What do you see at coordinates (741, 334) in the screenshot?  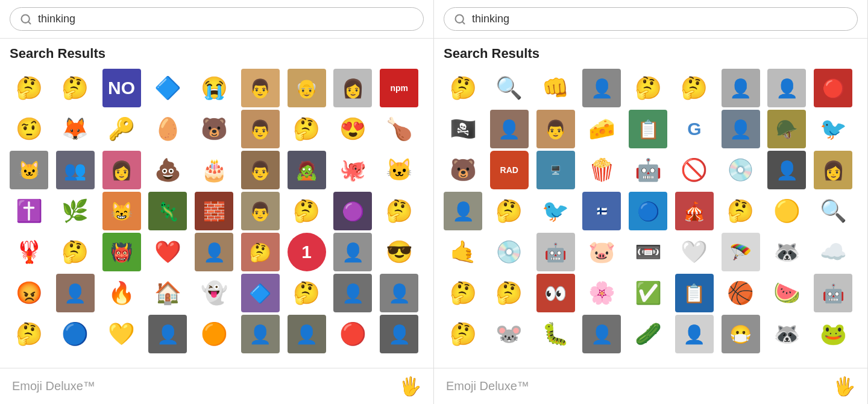 I see `emoji-cell: 😷` at bounding box center [741, 334].